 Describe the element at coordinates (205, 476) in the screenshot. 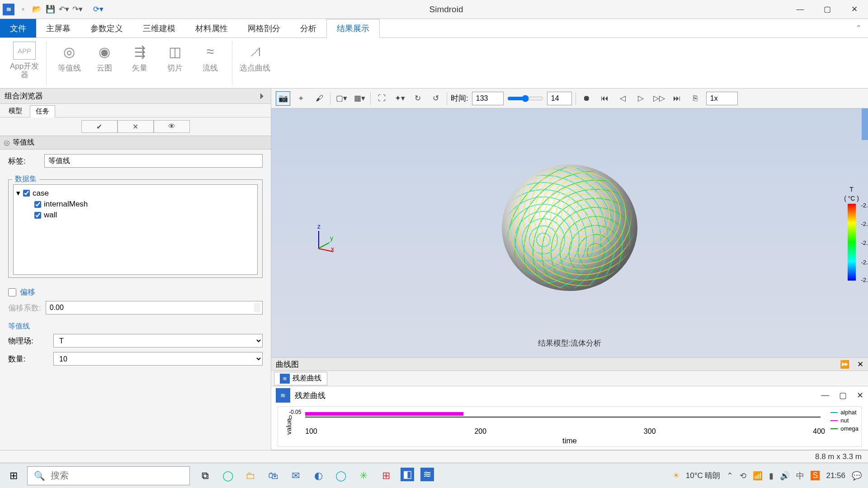

I see `task-view-icon: ⧉` at that location.